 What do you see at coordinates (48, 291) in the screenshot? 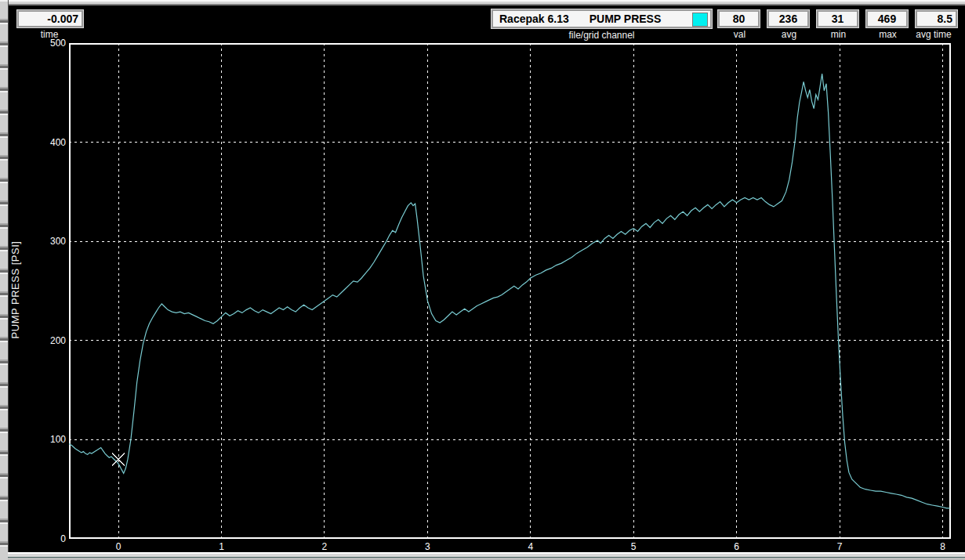
I see `y-axis-tick-labels: 0100200300400500` at bounding box center [48, 291].